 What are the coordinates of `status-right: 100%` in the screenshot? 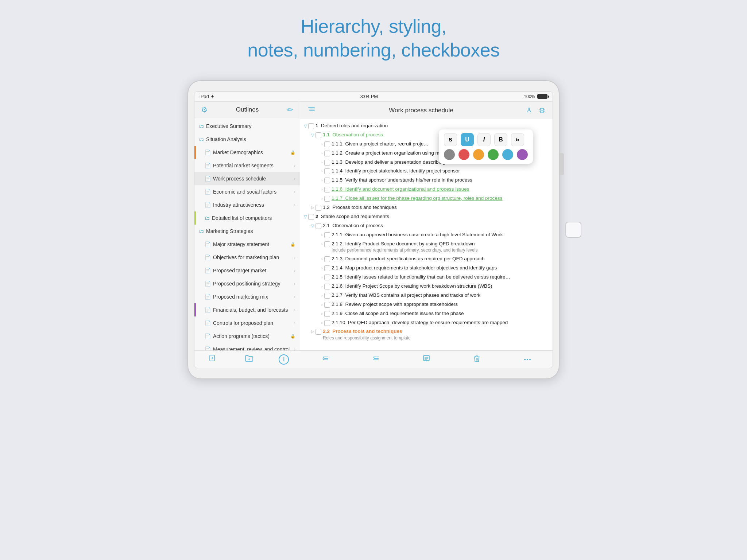 It's located at (535, 97).